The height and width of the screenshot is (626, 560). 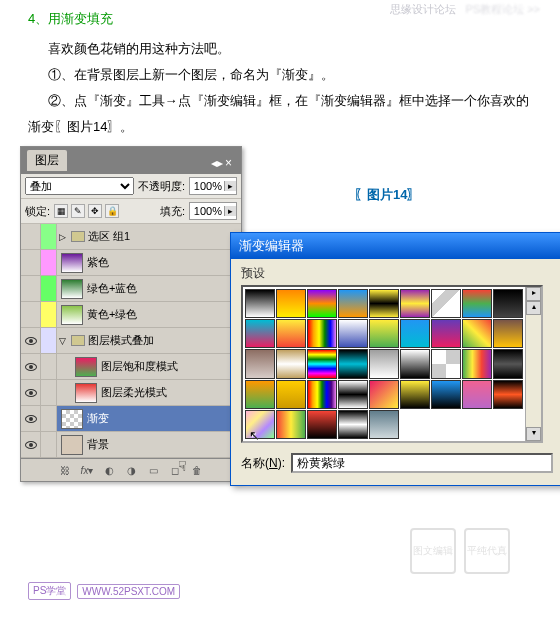 I want to click on scroll-menu-icon: ▸, so click(x=534, y=294).